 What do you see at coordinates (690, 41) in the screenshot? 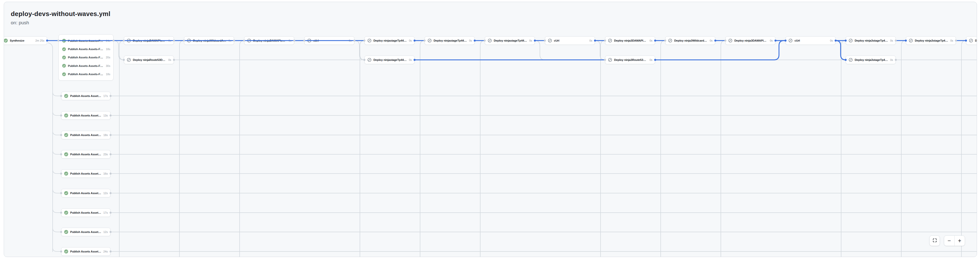
I see `job-node: Deploy ninja3WildcardAPI...0s` at bounding box center [690, 41].